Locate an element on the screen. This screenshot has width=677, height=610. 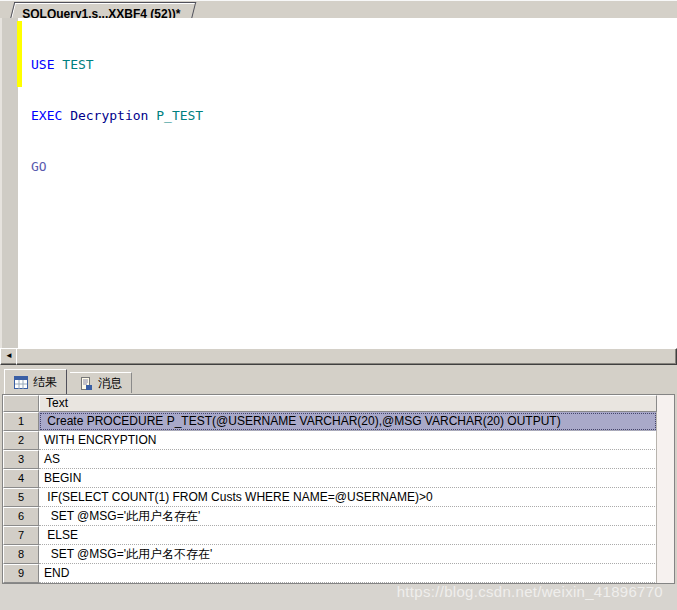
code-line: GO is located at coordinates (117, 166).